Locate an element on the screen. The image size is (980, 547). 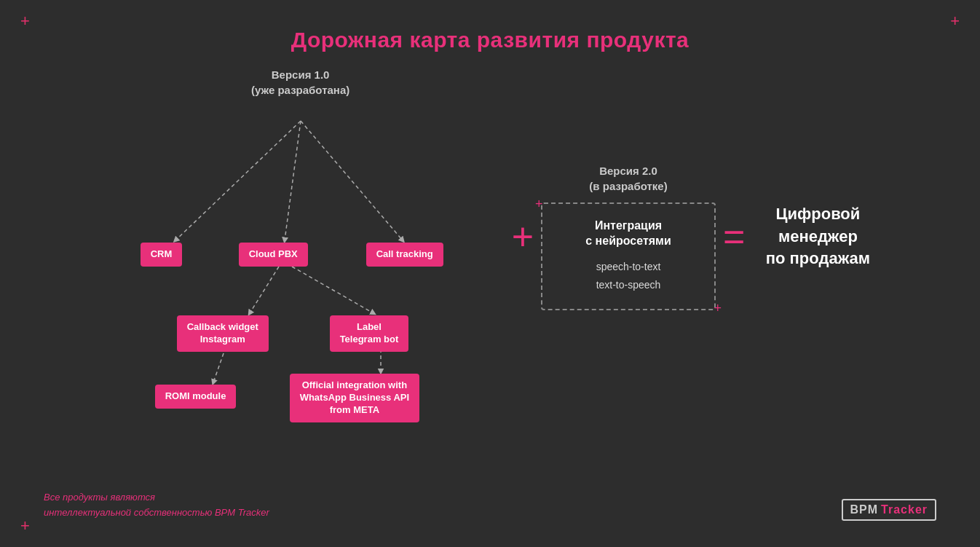
footer-brand: BPM Tracker is located at coordinates (242, 513).